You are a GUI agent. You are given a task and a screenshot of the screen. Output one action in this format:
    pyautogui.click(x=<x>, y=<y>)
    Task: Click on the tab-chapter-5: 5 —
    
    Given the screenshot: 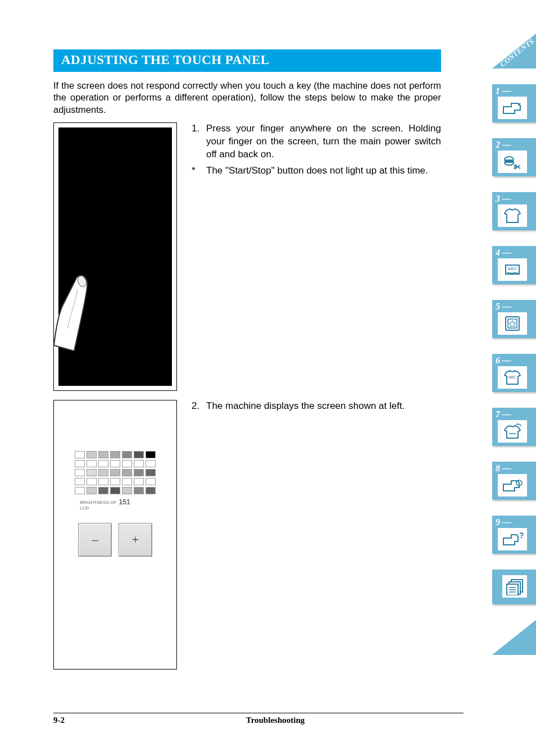 What is the action you would take?
    pyautogui.click(x=514, y=319)
    